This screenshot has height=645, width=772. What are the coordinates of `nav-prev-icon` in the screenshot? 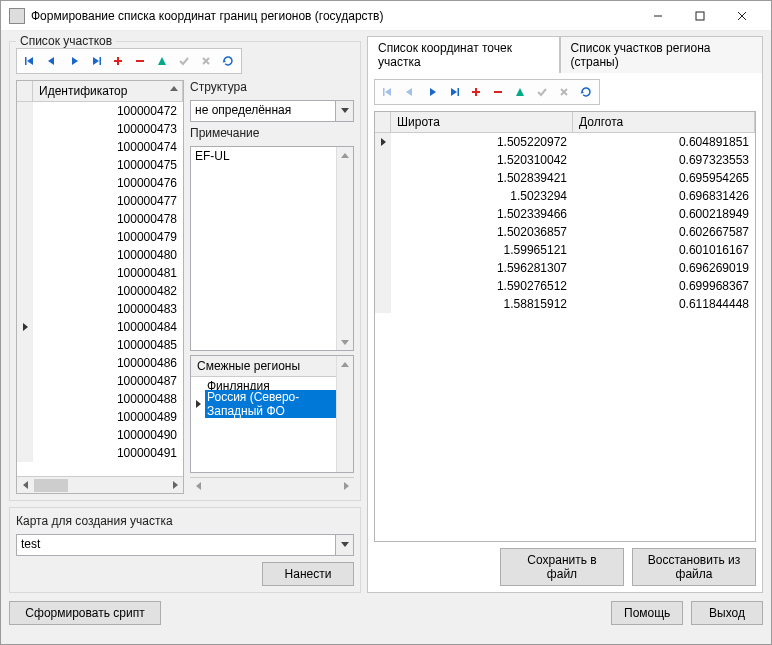 It's located at (52, 61).